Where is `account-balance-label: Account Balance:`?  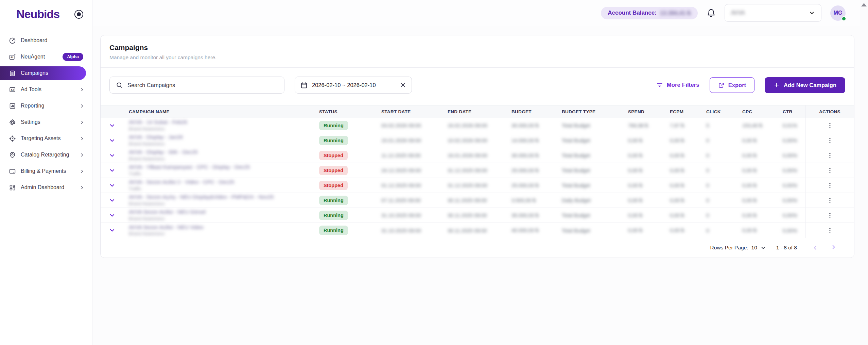
account-balance-label: Account Balance: is located at coordinates (632, 13).